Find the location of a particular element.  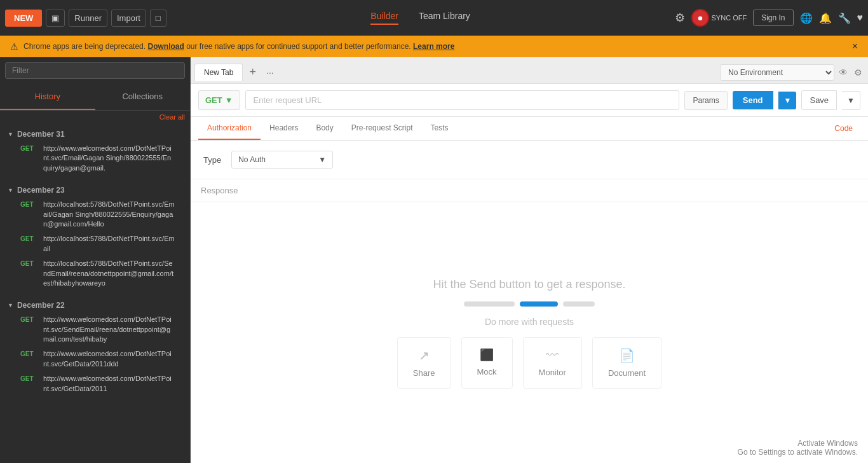

auth-type-label: Type is located at coordinates (212, 160).